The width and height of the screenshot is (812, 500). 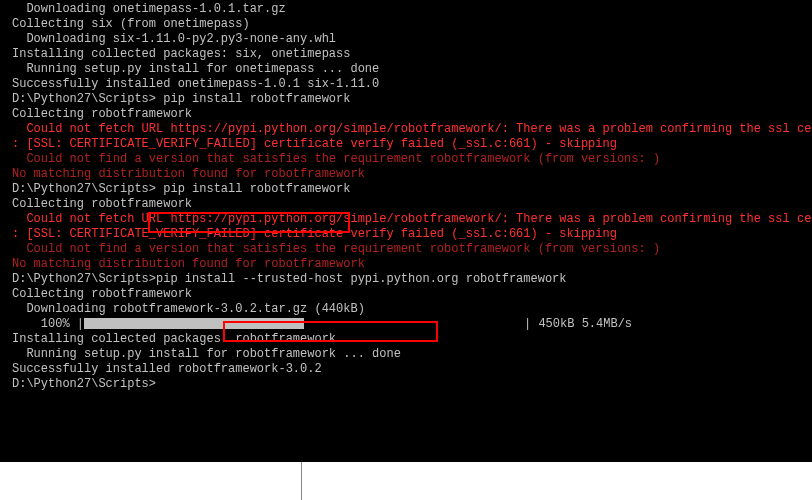 I want to click on progress-empty, so click(x=414, y=324).